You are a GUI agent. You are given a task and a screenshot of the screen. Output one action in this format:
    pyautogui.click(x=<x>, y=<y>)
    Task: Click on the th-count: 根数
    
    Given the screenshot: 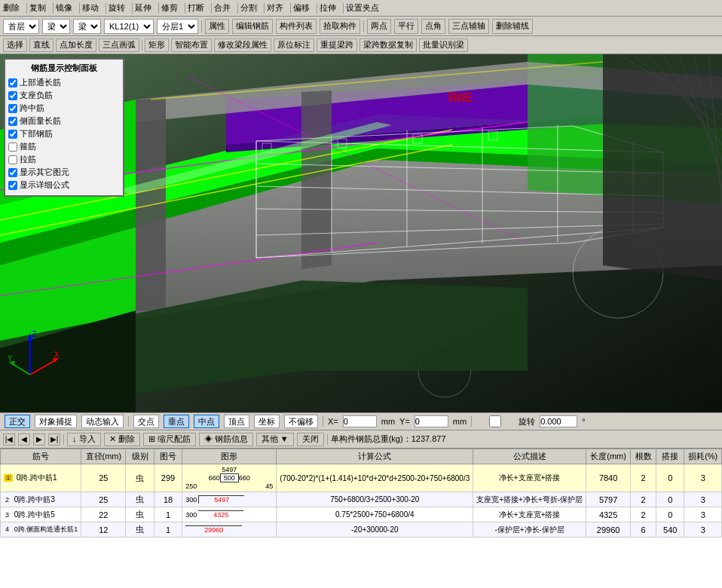 What is the action you would take?
    pyautogui.click(x=644, y=457)
    